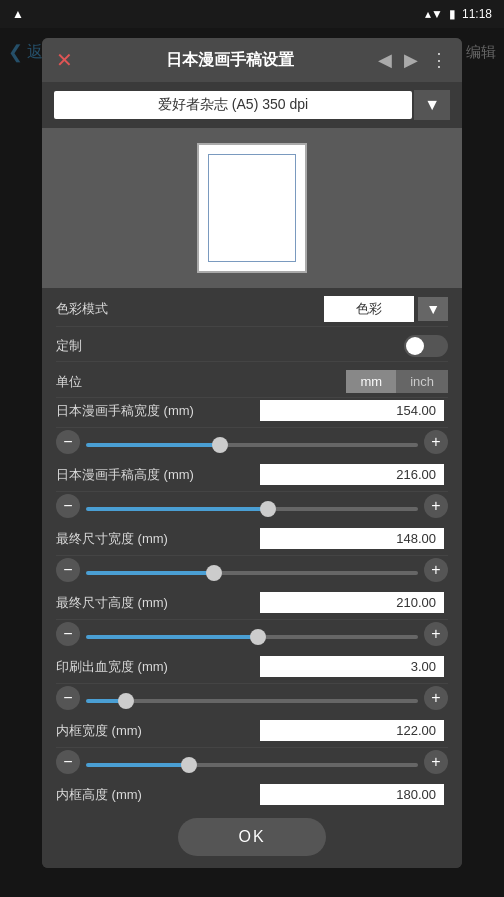 This screenshot has width=504, height=897. Describe the element at coordinates (68, 442) in the screenshot. I see `slider-minus-0: −` at that location.